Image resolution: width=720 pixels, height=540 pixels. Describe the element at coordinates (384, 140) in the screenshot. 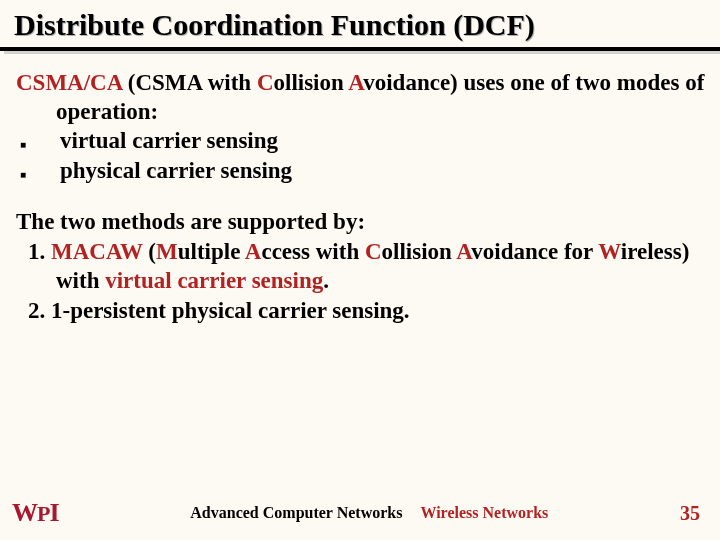

I see `bullet-text: virtual carrier sensing` at that location.